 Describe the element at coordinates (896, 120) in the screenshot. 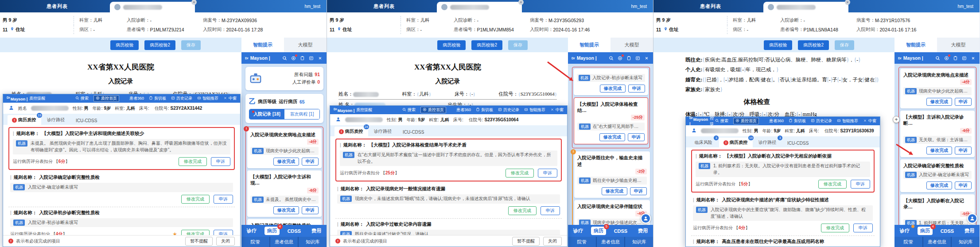

I see `plus-button: +` at that location.